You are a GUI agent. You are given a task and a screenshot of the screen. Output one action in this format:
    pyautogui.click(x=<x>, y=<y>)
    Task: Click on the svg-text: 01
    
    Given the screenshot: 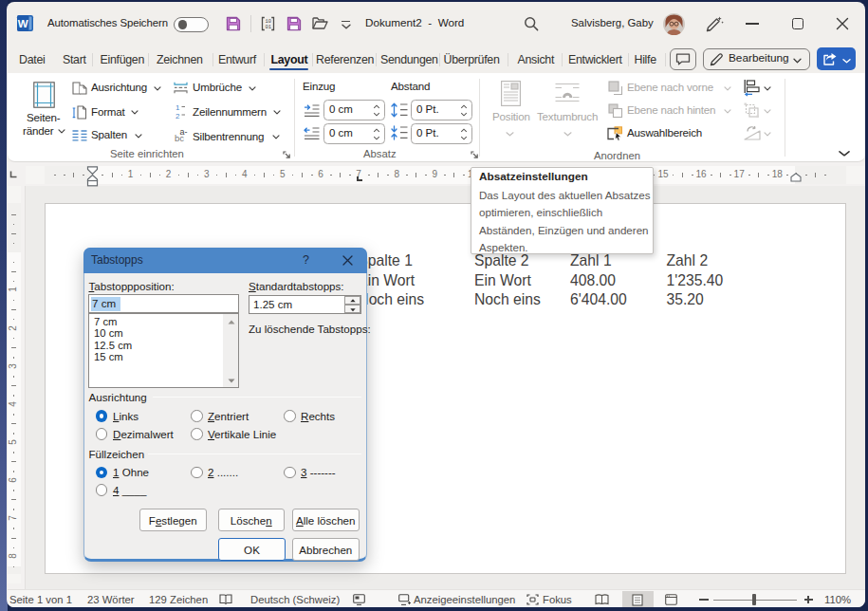 What is the action you would take?
    pyautogui.click(x=268, y=28)
    